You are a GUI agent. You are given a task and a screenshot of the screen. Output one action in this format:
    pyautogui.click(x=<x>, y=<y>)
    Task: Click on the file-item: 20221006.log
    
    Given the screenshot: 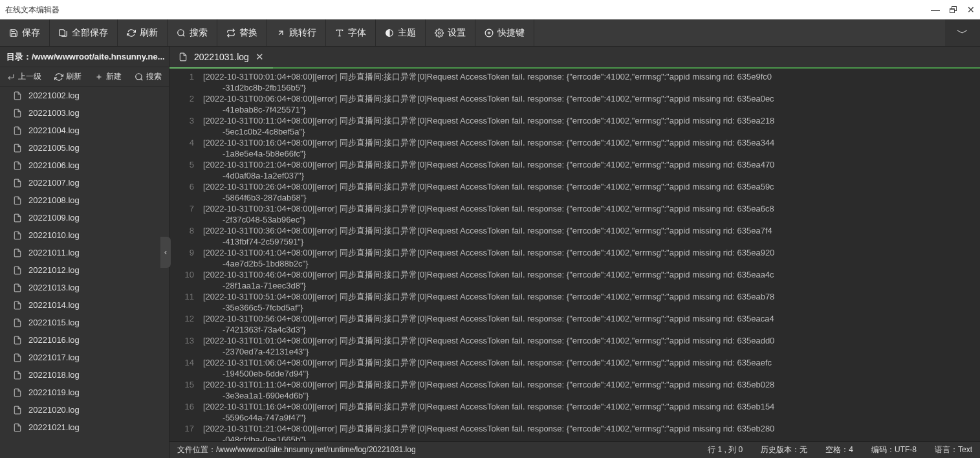 What is the action you would take?
    pyautogui.click(x=84, y=166)
    